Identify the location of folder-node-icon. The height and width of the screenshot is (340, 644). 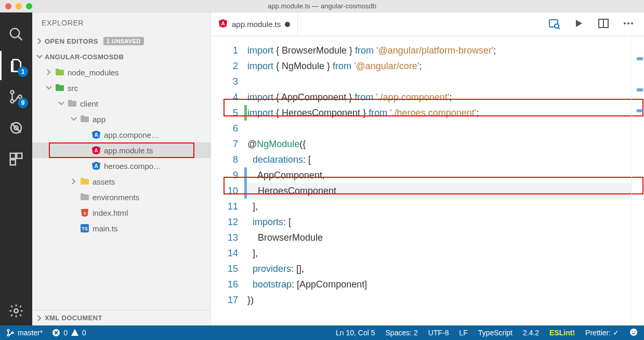
(60, 72).